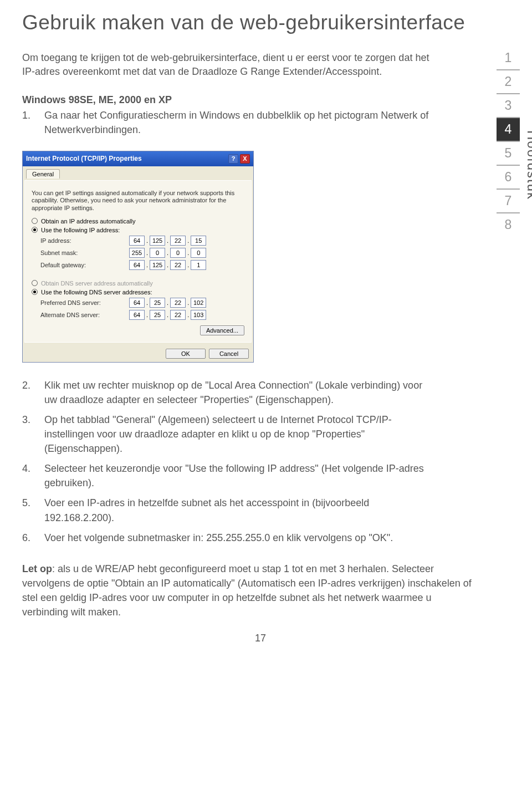  Describe the element at coordinates (508, 106) in the screenshot. I see `chapter-nav-item: 3` at that location.